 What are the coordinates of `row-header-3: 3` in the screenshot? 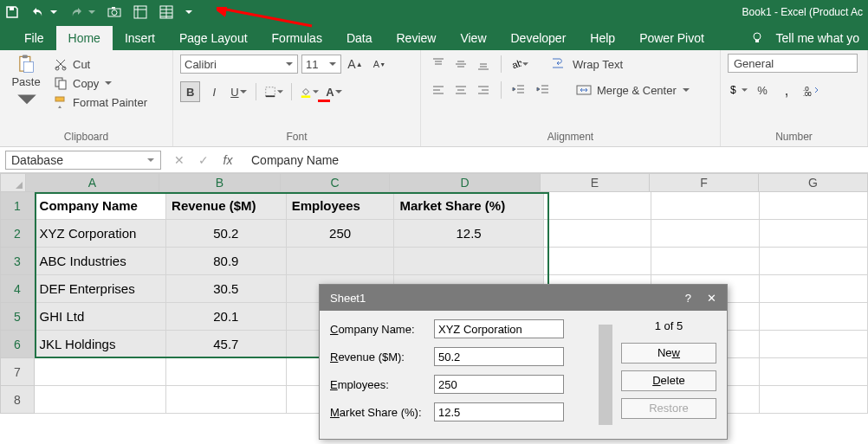 It's located at (17, 261).